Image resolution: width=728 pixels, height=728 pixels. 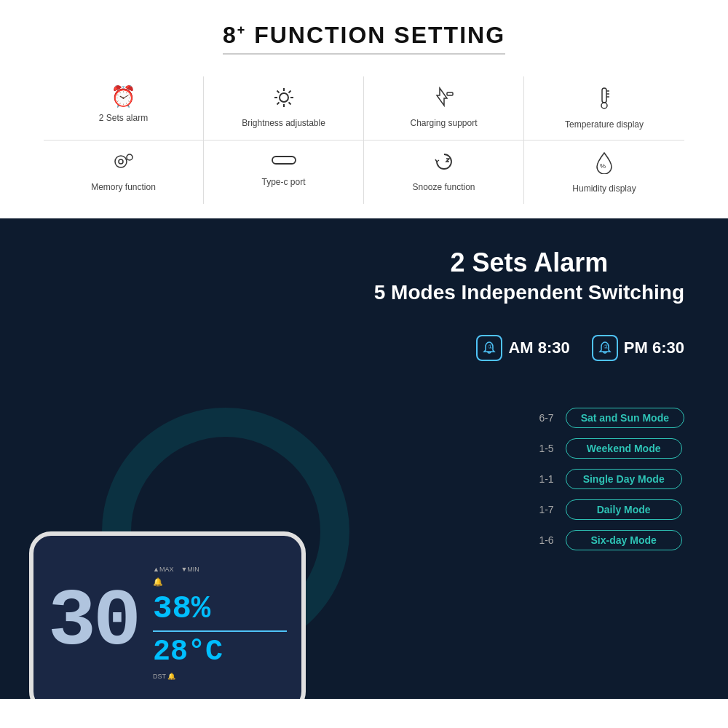 What do you see at coordinates (189, 569) in the screenshot?
I see `min-label: ▼MIN` at bounding box center [189, 569].